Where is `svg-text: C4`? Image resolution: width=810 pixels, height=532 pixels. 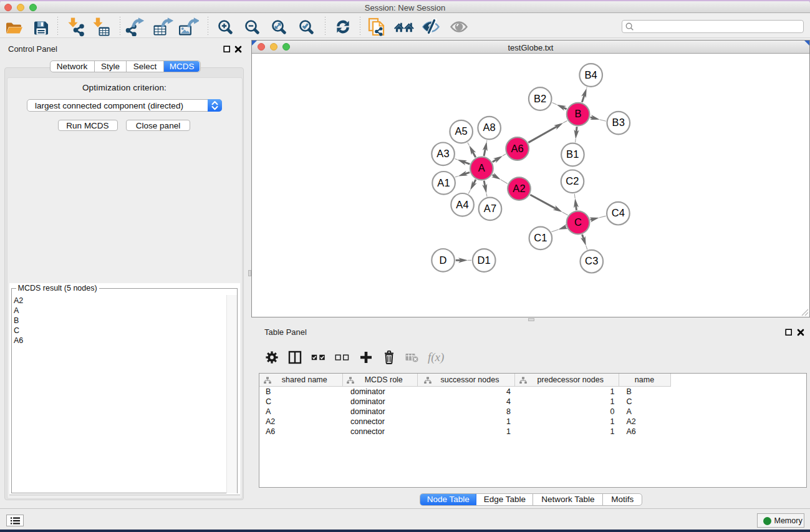 svg-text: C4 is located at coordinates (619, 213).